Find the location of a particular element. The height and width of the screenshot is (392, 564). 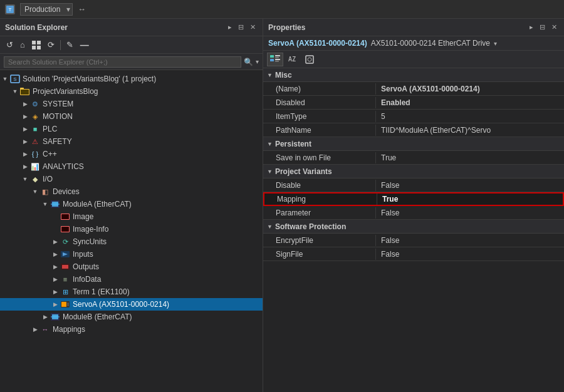

search-input is located at coordinates (123, 62).